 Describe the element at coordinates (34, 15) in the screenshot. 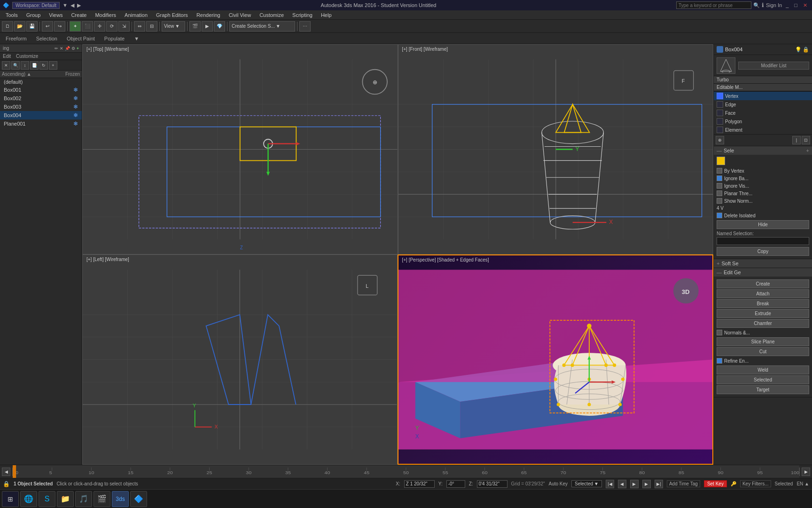

I see `menu-group: Group` at that location.